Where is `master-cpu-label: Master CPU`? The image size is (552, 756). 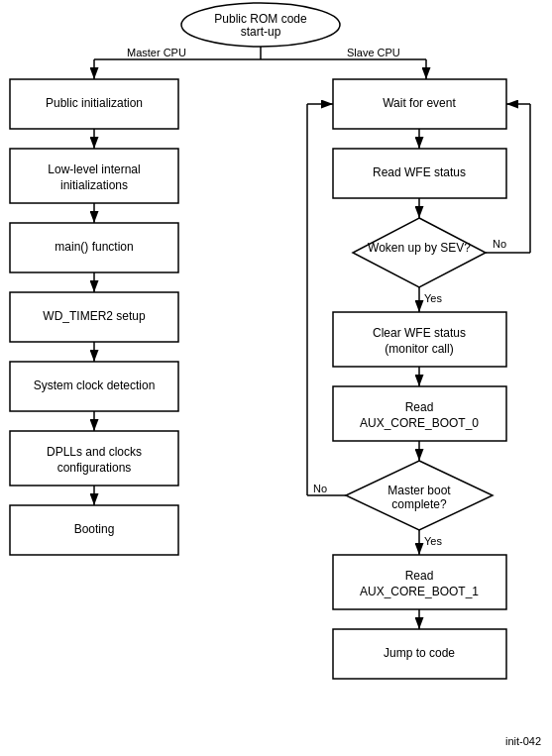
master-cpu-label: Master CPU is located at coordinates (157, 53).